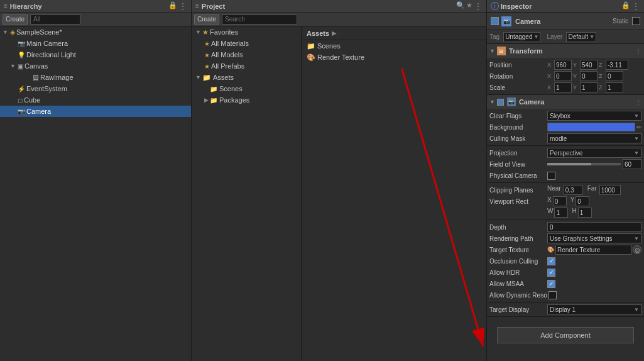 This screenshot has height=361, width=644. I want to click on hierarchy-lock-icon: 🔒, so click(173, 6).